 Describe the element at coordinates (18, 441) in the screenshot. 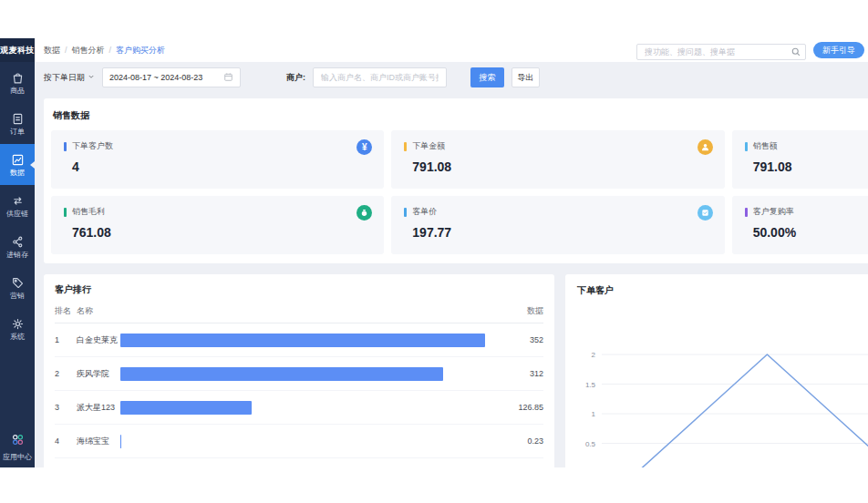

I see `app-center-icon` at that location.